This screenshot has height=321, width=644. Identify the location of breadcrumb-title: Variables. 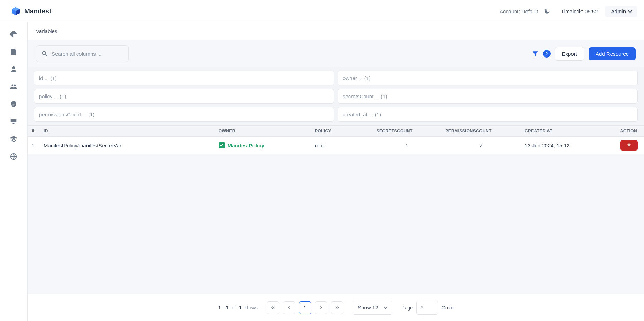
(47, 31).